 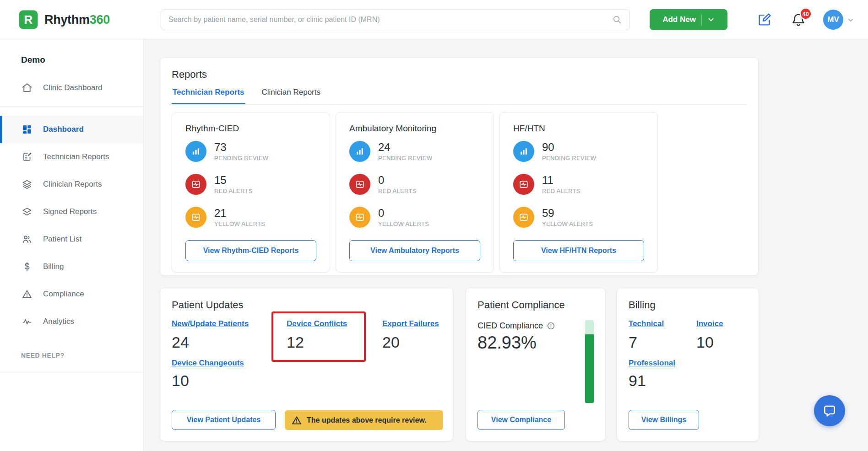 What do you see at coordinates (64, 20) in the screenshot?
I see `brand: R Rhythm360` at bounding box center [64, 20].